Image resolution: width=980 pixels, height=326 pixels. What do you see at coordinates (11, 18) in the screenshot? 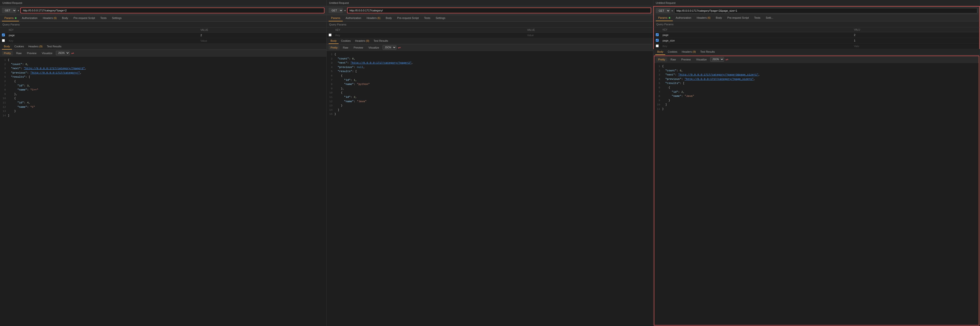
I see `tab-params-1: Params` at bounding box center [11, 18].